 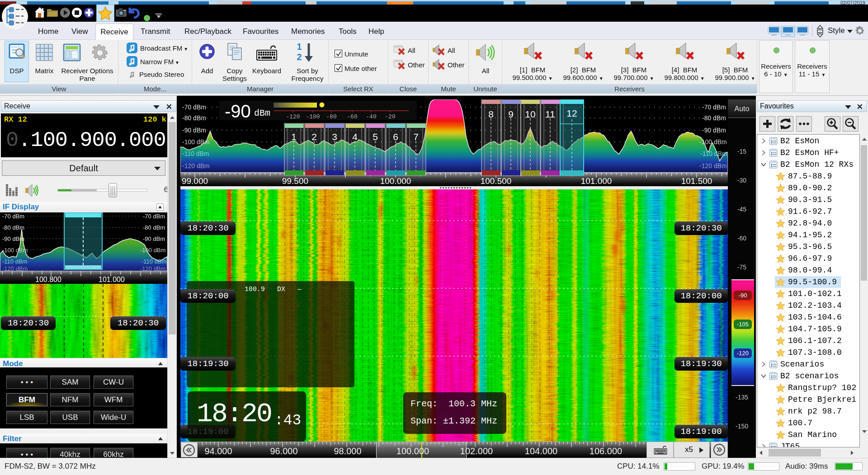 What do you see at coordinates (571, 113) in the screenshot?
I see `svg-text: 12` at bounding box center [571, 113].